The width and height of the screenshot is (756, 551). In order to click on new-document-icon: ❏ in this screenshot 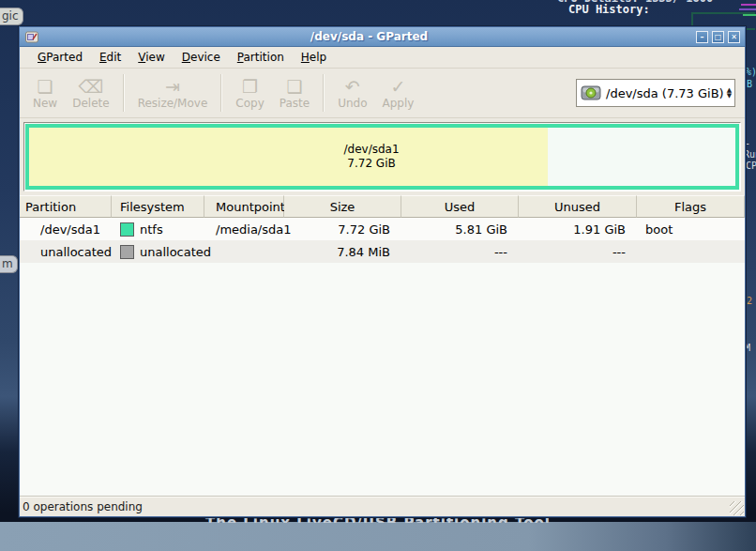, I will do `click(45, 86)`.